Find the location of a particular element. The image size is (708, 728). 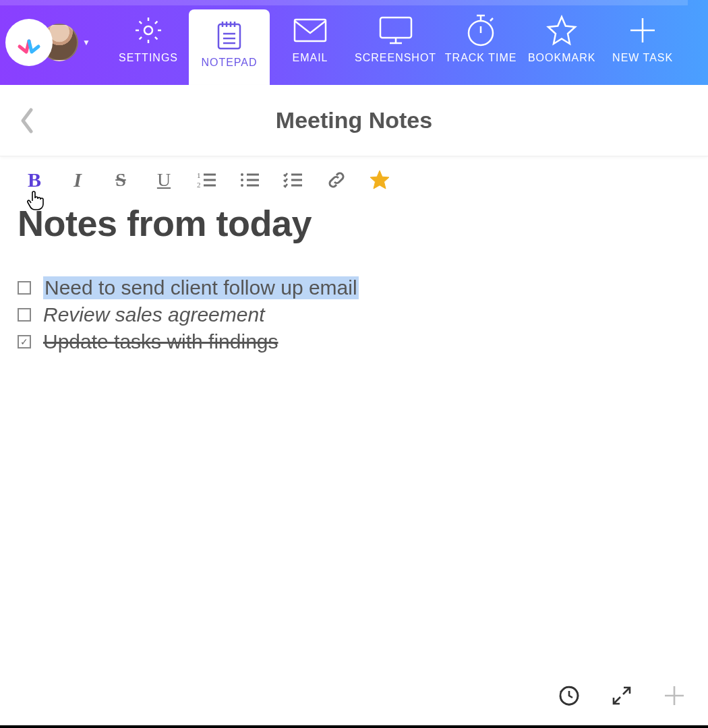

clickup-logo-icon is located at coordinates (29, 42).